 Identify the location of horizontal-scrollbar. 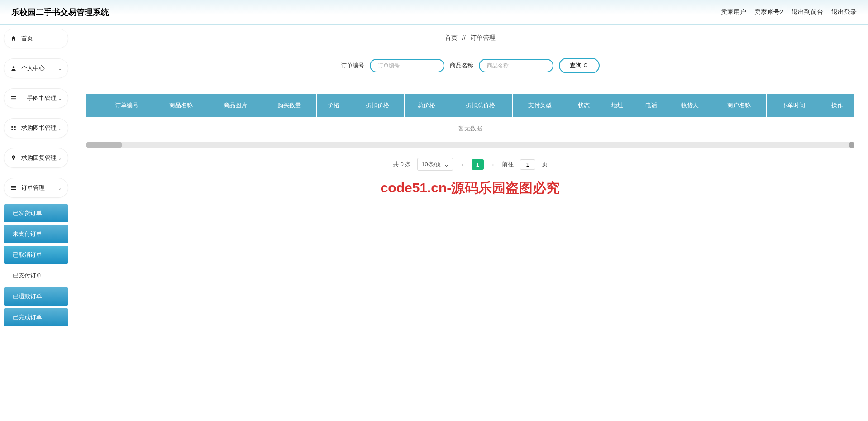
(470, 145).